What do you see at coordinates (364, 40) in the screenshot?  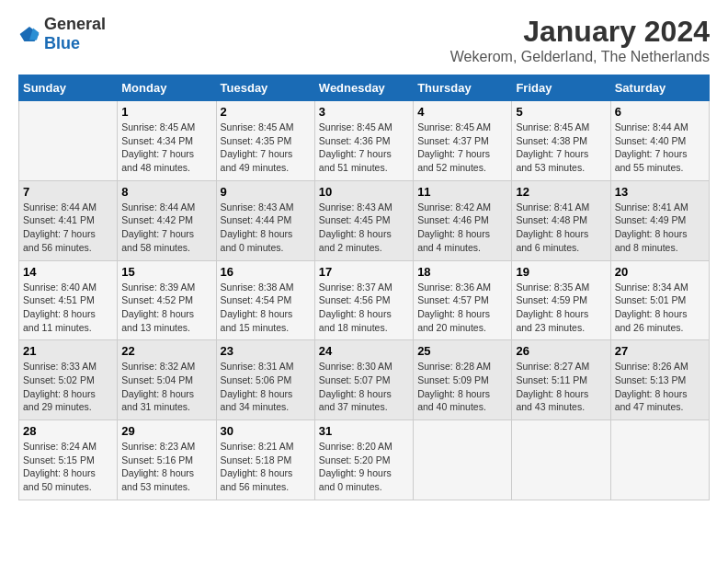 I see `header: General Blue January 2024 Wekerom, Gelde…` at bounding box center [364, 40].